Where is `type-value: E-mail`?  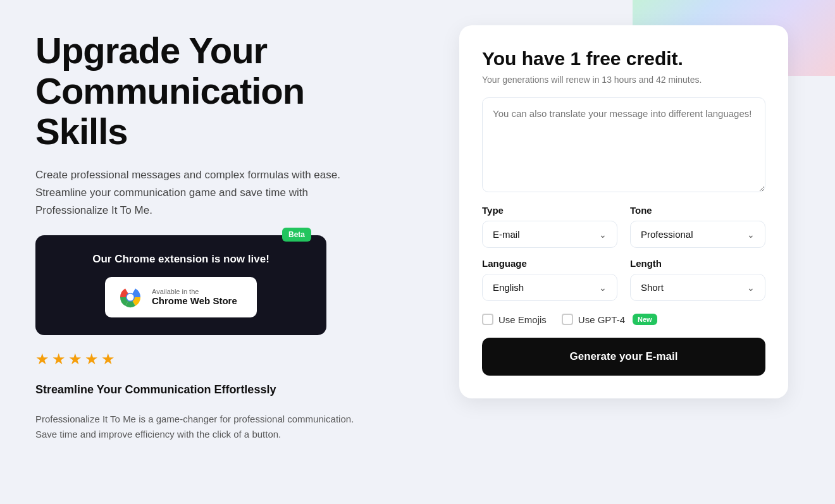 type-value: E-mail is located at coordinates (506, 234).